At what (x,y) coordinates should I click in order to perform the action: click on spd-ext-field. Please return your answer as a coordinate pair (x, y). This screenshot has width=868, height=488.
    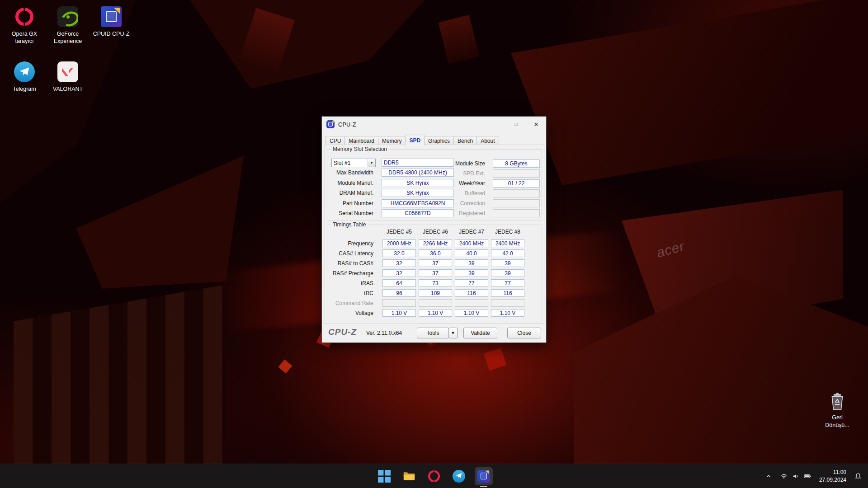
    Looking at the image, I should click on (516, 174).